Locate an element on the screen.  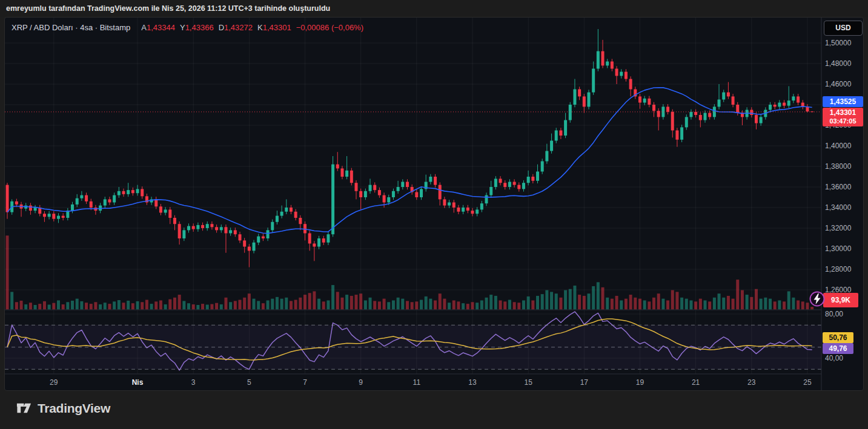
tradingview-brand-text: TradingView is located at coordinates (74, 408).